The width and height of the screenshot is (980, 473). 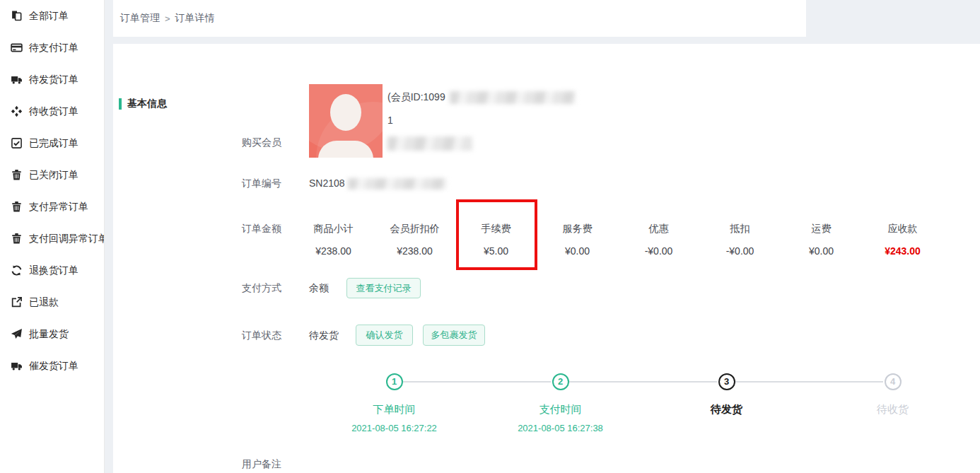 What do you see at coordinates (460, 18) in the screenshot?
I see `breadcrumb: 订单管理 > 订单详情` at bounding box center [460, 18].